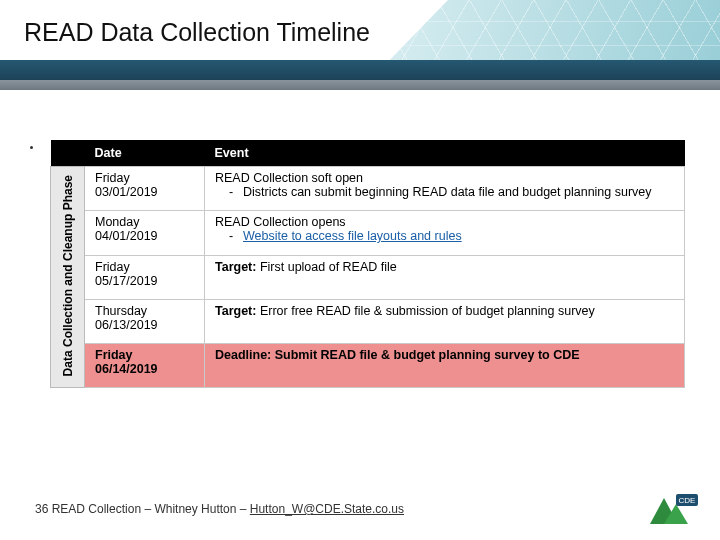 The height and width of the screenshot is (540, 720). I want to click on row-day: Thursday, so click(144, 311).